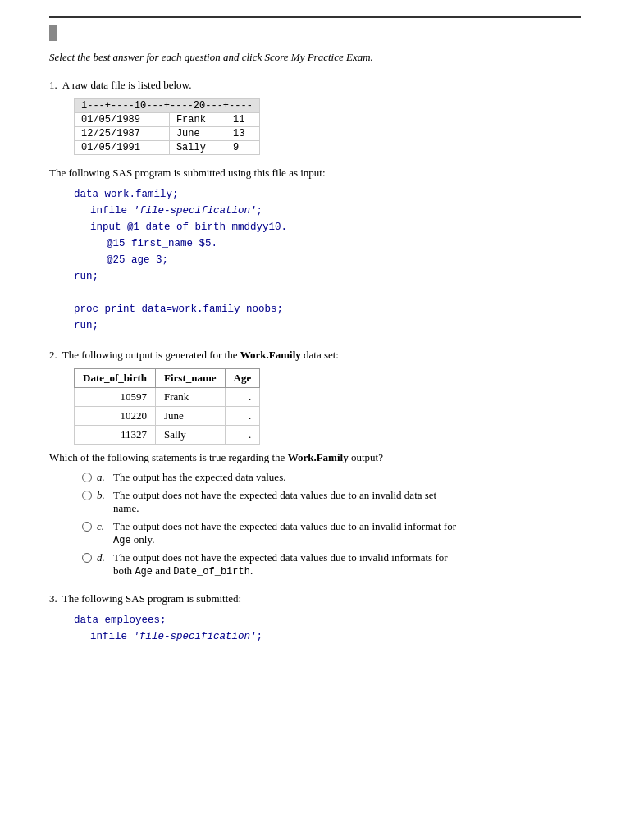 This screenshot has height=840, width=630. I want to click on text-c: The output does not have the expected da…, so click(285, 533).